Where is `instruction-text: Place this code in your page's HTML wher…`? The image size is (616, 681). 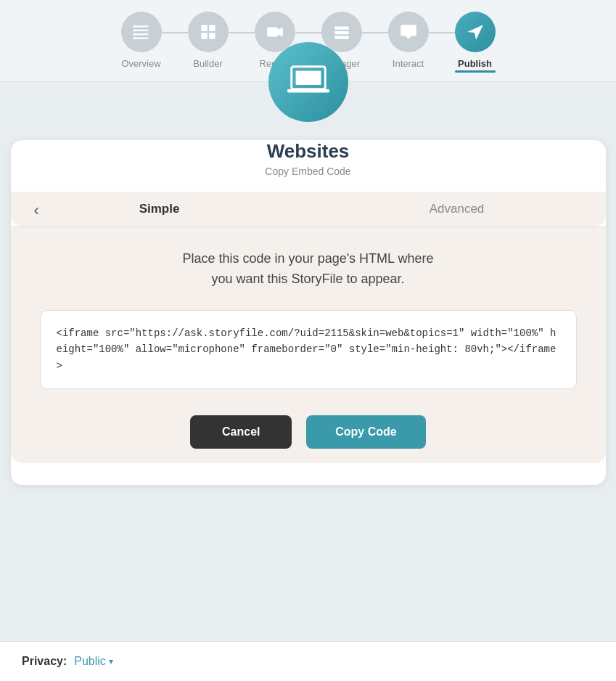 instruction-text: Place this code in your page's HTML wher… is located at coordinates (308, 269).